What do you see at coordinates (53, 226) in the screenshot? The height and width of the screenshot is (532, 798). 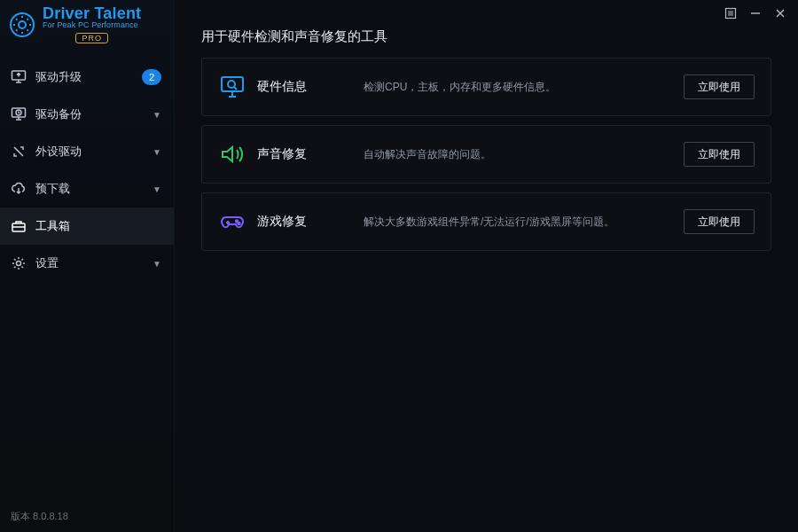 I see `sidebar-item-label: 工具箱` at bounding box center [53, 226].